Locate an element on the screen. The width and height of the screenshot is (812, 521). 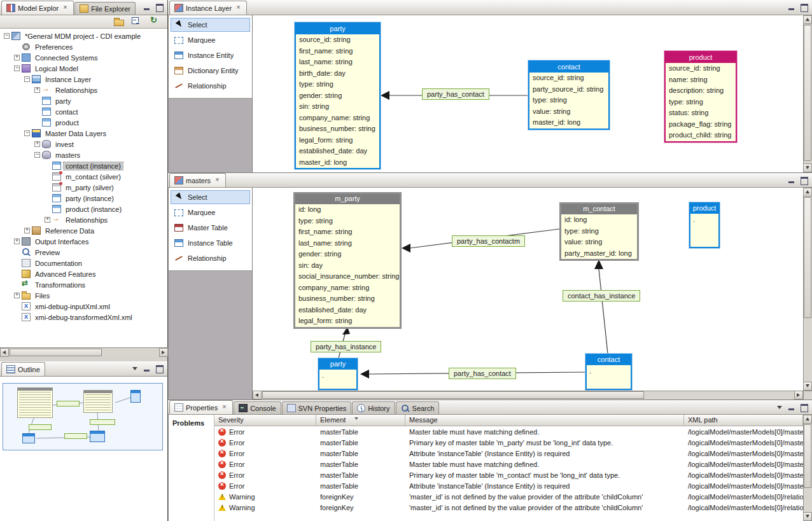
tree-item: Instance Layer is located at coordinates (84, 79).